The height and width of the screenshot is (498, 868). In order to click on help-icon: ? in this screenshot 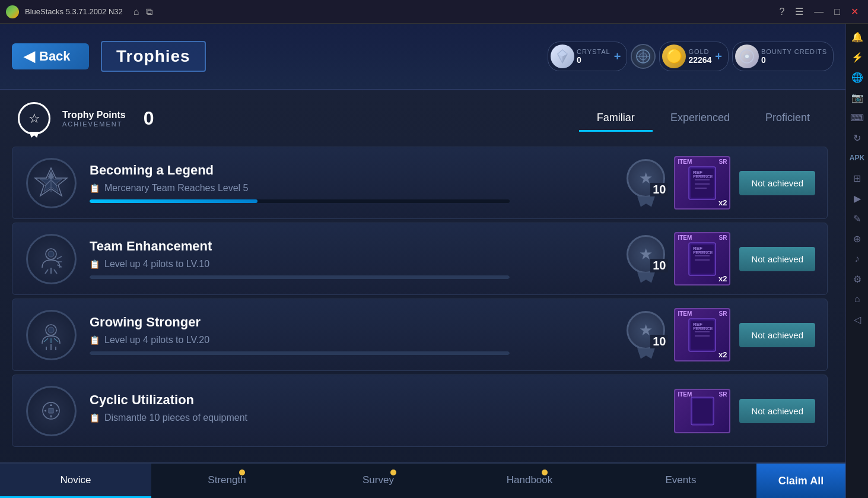, I will do `click(782, 12)`.